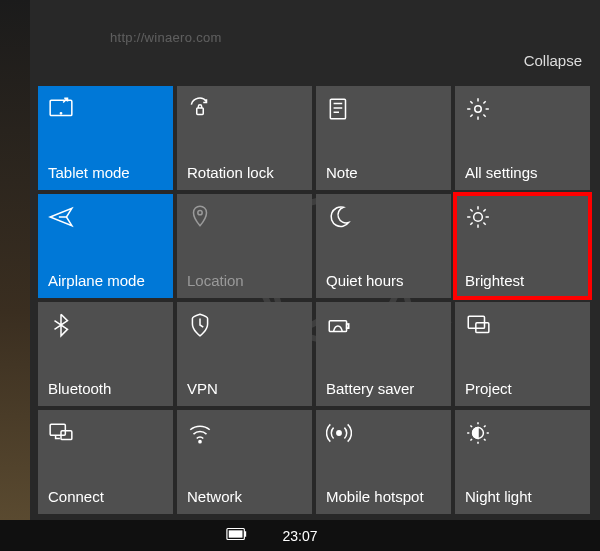 This screenshot has width=600, height=551. What do you see at coordinates (244, 281) in the screenshot?
I see `tile-label: Location` at bounding box center [244, 281].